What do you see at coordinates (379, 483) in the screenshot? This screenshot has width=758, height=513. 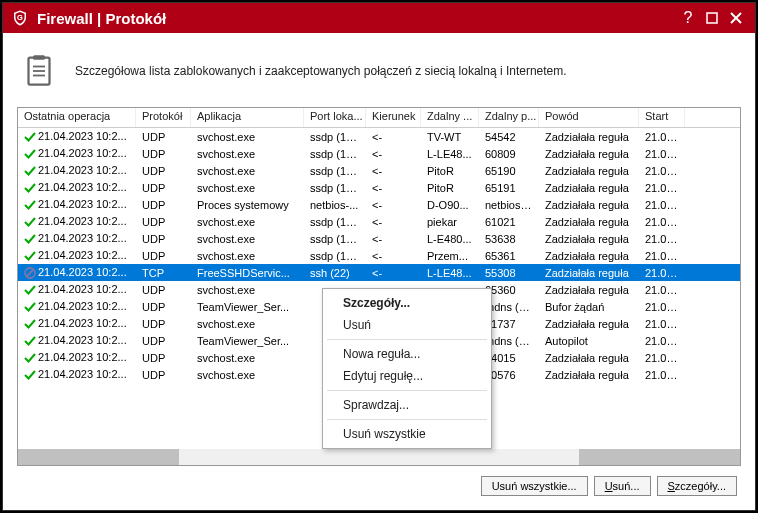 I see `button-row: Usuń wszystkie... Usuń... Szczegóły...` at bounding box center [379, 483].